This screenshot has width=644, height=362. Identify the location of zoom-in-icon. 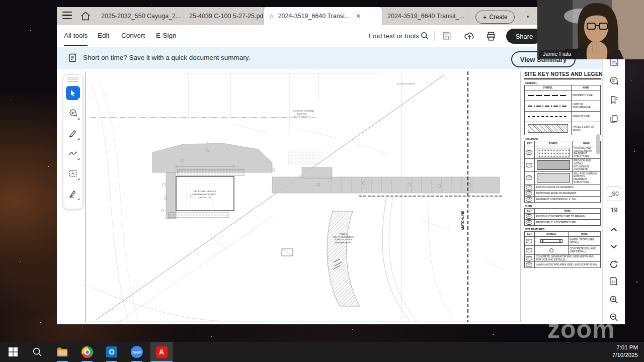
(614, 300).